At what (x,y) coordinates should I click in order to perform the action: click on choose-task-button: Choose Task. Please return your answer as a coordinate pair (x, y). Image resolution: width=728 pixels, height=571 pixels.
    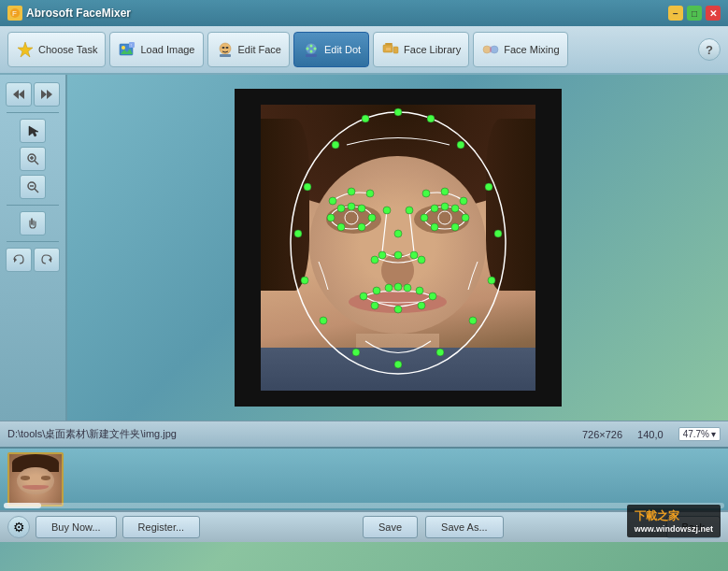
    Looking at the image, I should click on (56, 50).